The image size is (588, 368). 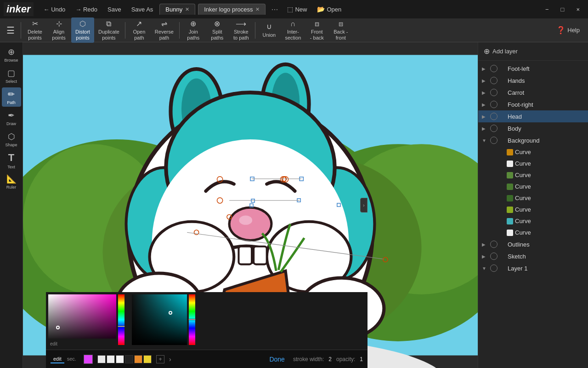 What do you see at coordinates (11, 161) in the screenshot?
I see `text-tool: T Text` at bounding box center [11, 161].